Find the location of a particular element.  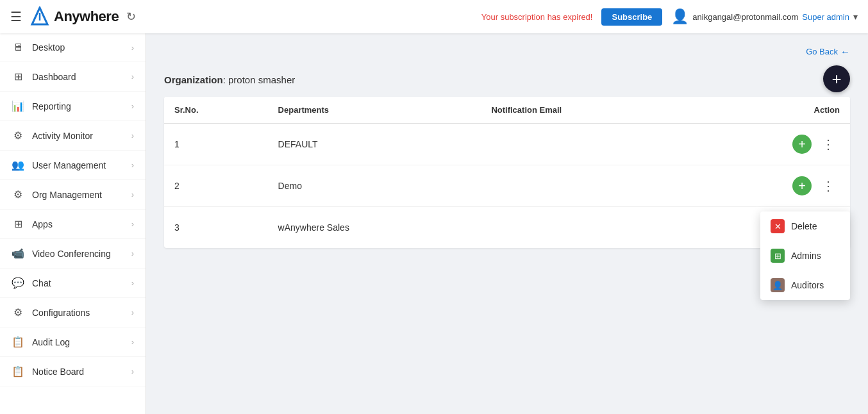

user-management-icon: 👥 is located at coordinates (18, 165).